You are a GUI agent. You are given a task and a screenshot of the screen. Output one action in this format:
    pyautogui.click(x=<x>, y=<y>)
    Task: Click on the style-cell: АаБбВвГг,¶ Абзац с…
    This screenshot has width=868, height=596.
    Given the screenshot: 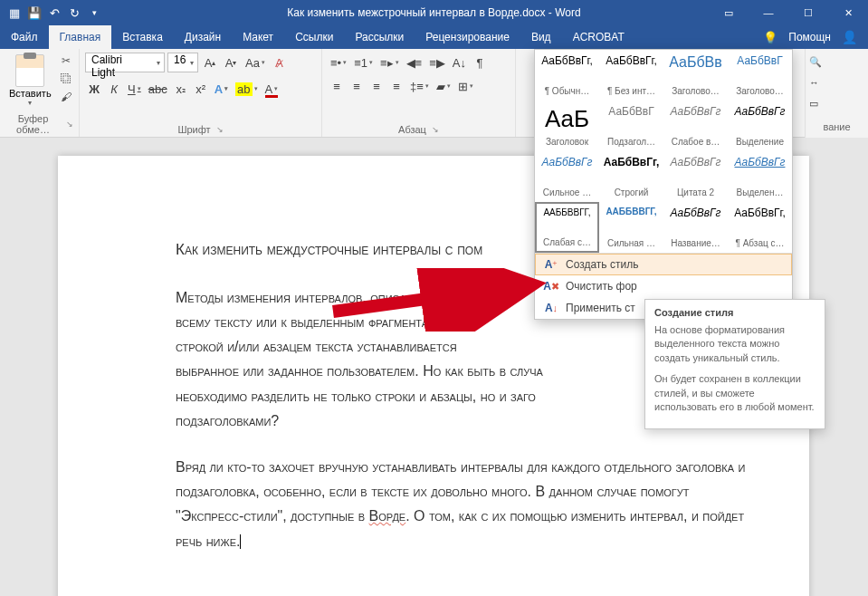 What is the action you would take?
    pyautogui.click(x=760, y=227)
    